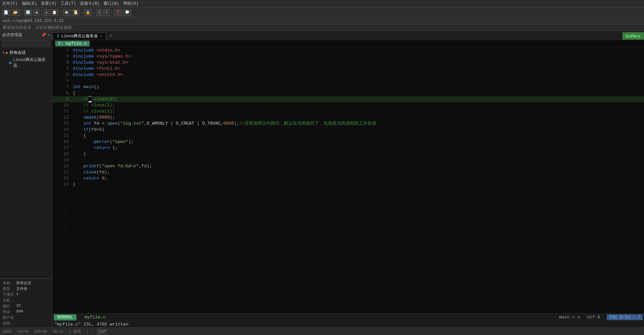 The image size is (644, 335). What do you see at coordinates (348, 69) in the screenshot?
I see `code-line-4: 4#include <fcntl.h>` at bounding box center [348, 69].